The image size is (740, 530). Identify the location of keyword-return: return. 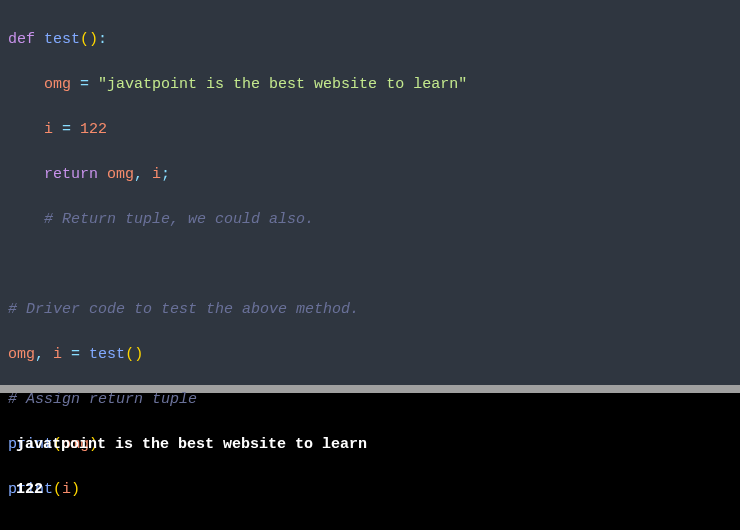
(71, 174).